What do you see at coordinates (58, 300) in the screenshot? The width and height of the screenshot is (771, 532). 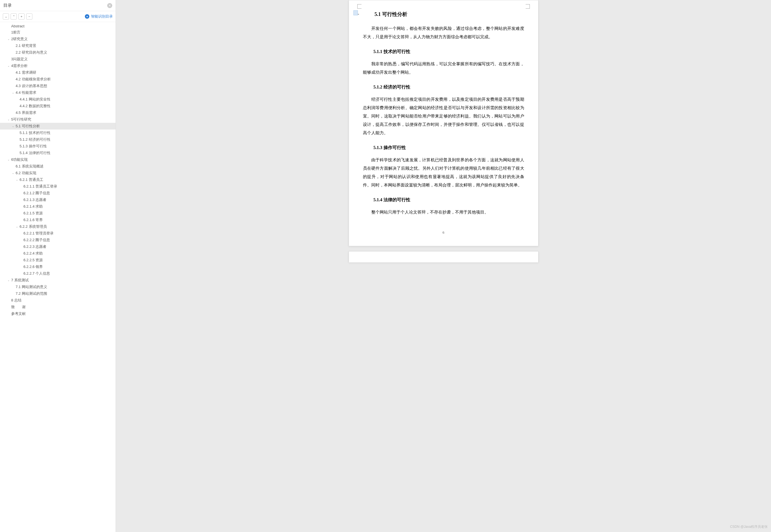 I see `toc-item: 8 总结` at bounding box center [58, 300].